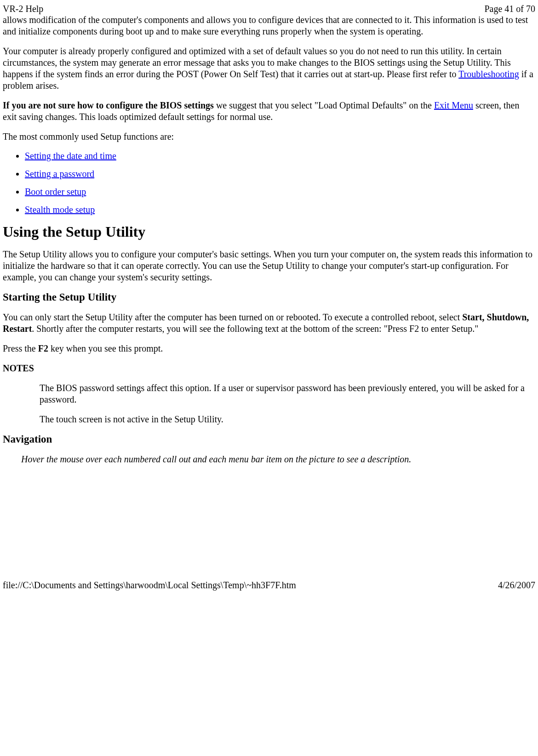  What do you see at coordinates (43, 348) in the screenshot?
I see `para7-bold: F2` at bounding box center [43, 348].